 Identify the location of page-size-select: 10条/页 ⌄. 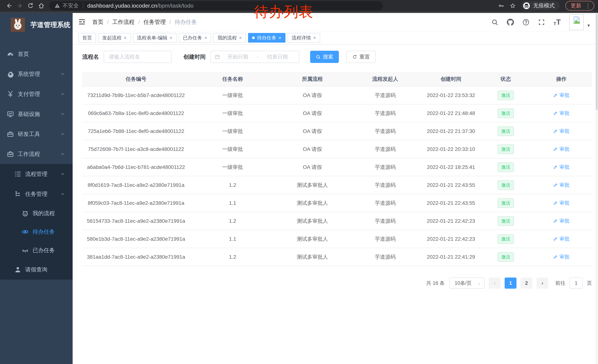
(467, 283).